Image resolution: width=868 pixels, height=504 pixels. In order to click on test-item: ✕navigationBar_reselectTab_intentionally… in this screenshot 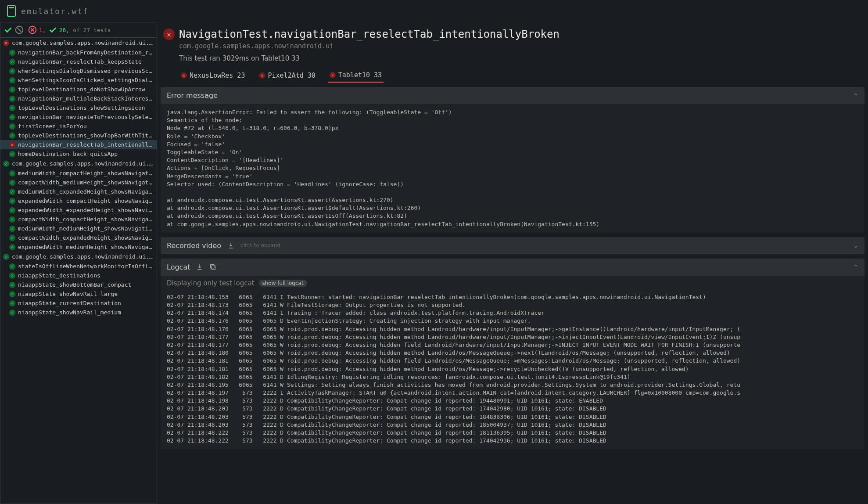, I will do `click(79, 145)`.